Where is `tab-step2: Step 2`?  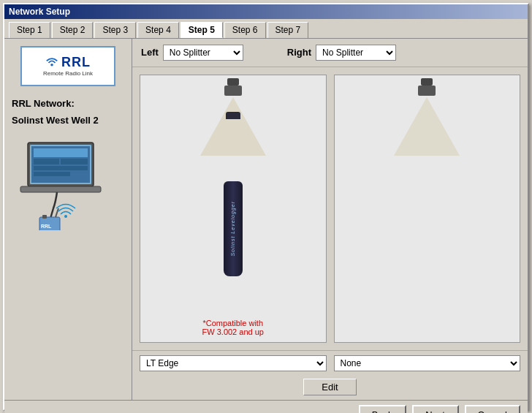 tab-step2: Step 2 is located at coordinates (73, 30).